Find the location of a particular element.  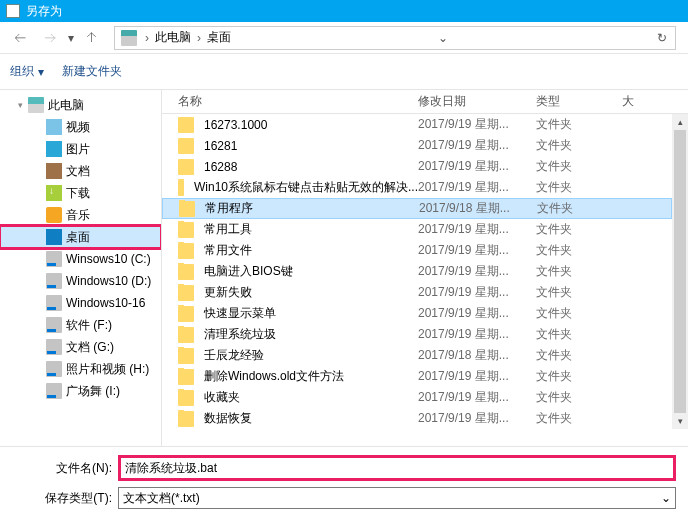

table-row: 壬辰龙经验2017/9/18 星期...文件夹 is located at coordinates (417, 356).